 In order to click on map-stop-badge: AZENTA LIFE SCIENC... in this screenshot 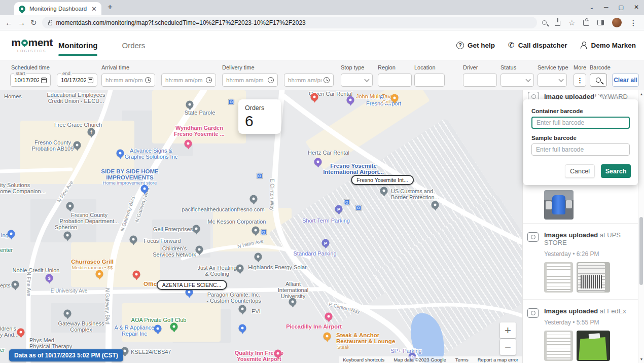, I will do `click(192, 285)`.